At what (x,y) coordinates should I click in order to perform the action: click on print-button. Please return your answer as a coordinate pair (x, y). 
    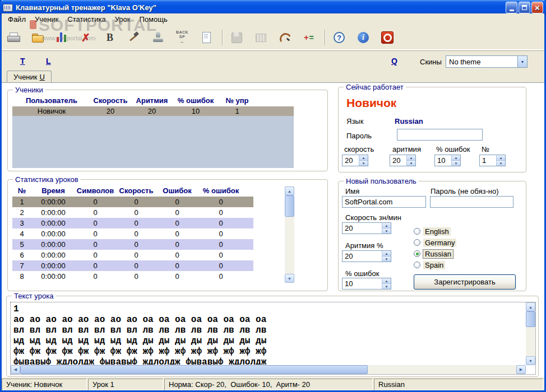
    Looking at the image, I should click on (13, 38).